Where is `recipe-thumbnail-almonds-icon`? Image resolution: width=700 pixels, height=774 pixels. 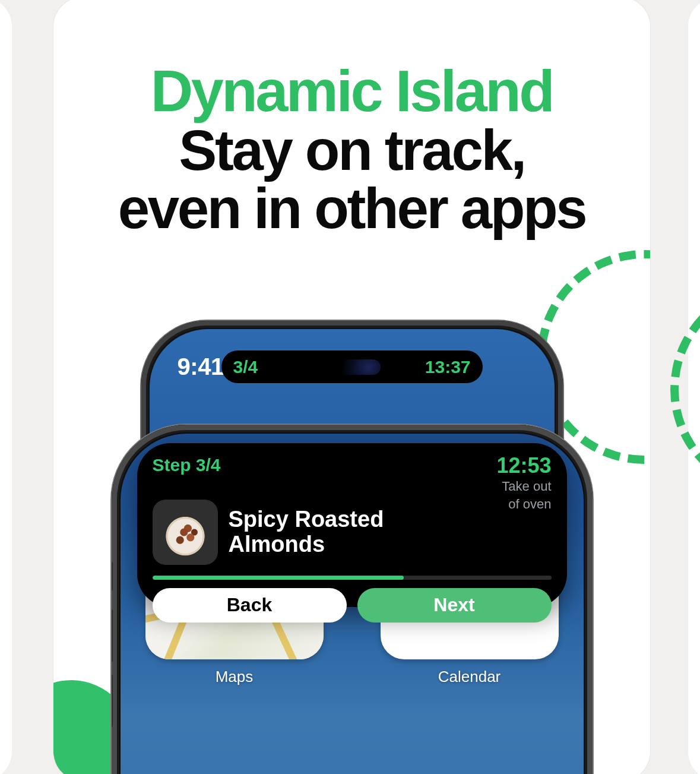 recipe-thumbnail-almonds-icon is located at coordinates (185, 532).